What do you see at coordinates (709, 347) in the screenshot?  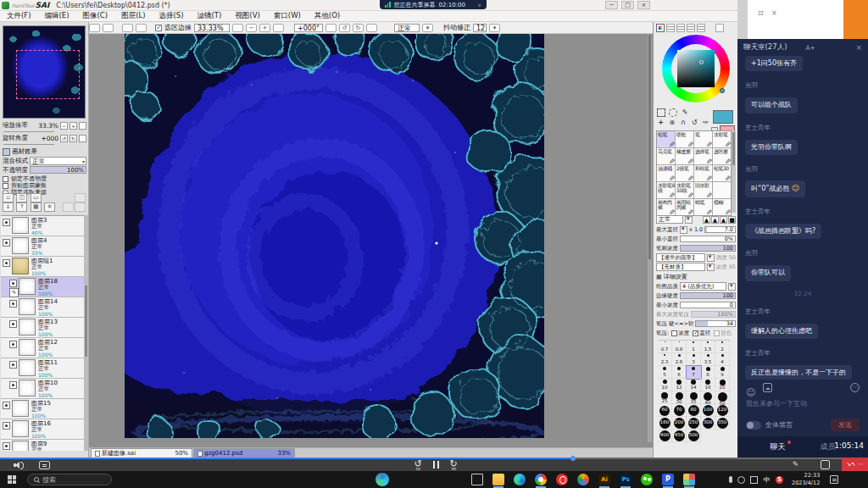 I see `brush-size-option: 1.5` at bounding box center [709, 347].